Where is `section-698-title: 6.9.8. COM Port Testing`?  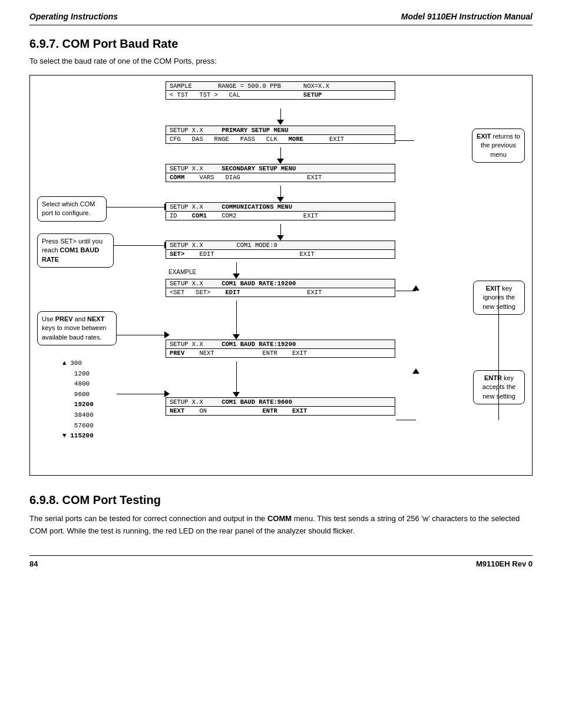
section-698-title: 6.9.8. COM Port Testing is located at coordinates (281, 500).